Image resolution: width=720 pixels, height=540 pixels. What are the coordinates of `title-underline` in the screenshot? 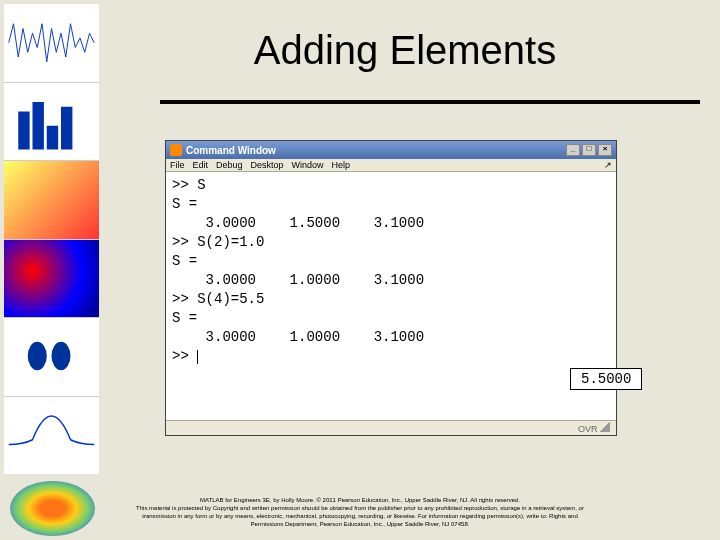 It's located at (430, 102).